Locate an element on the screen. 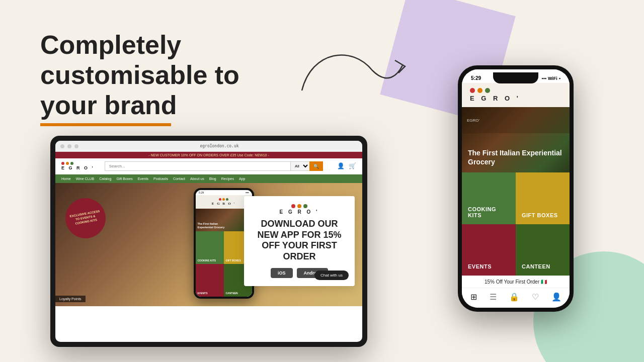  nav-heart-icon: ♡ is located at coordinates (535, 297).